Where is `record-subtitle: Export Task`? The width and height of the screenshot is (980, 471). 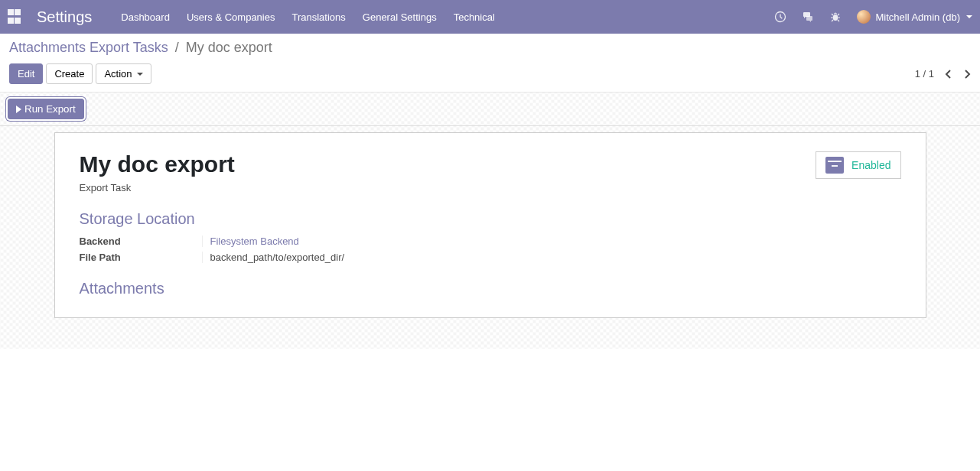
record-subtitle: Export Task is located at coordinates (158, 188).